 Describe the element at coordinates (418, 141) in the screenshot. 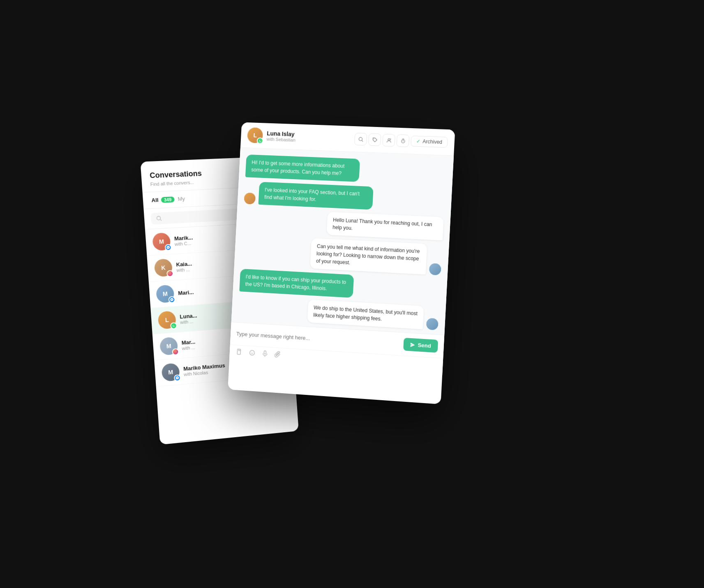

I see `check-icon: ✓` at that location.